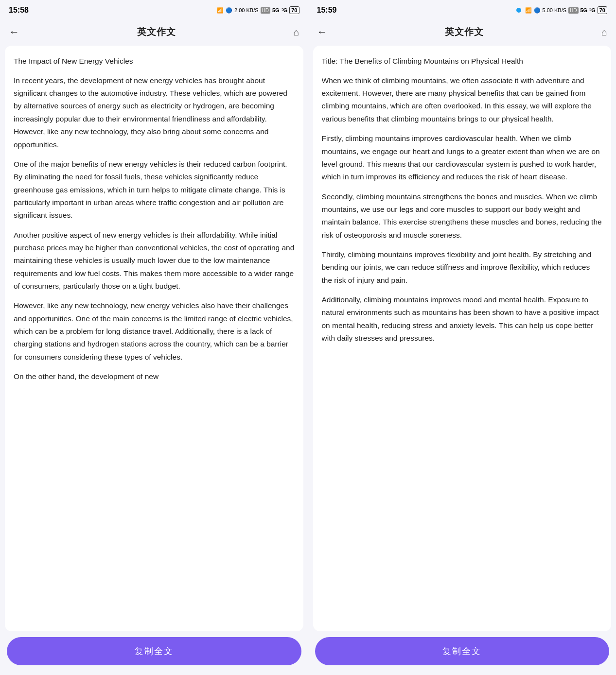  What do you see at coordinates (584, 10) in the screenshot?
I see `right-5g1: 5G` at bounding box center [584, 10].